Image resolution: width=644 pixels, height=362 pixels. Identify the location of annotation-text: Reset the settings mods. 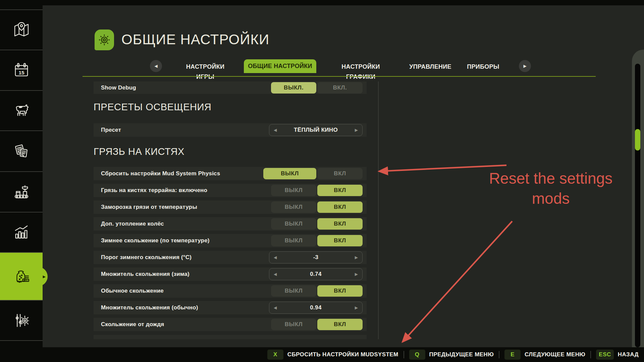
(551, 189).